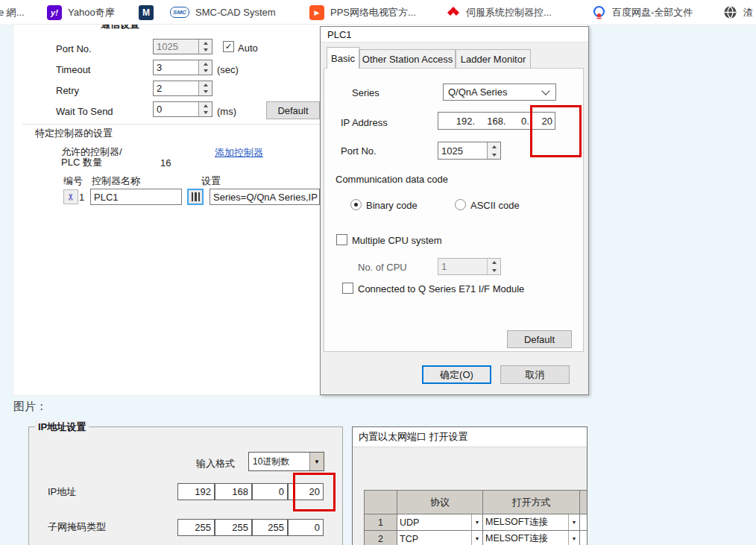 The height and width of the screenshot is (545, 756). What do you see at coordinates (407, 59) in the screenshot?
I see `tab-other-station-access: Other Station Access` at bounding box center [407, 59].